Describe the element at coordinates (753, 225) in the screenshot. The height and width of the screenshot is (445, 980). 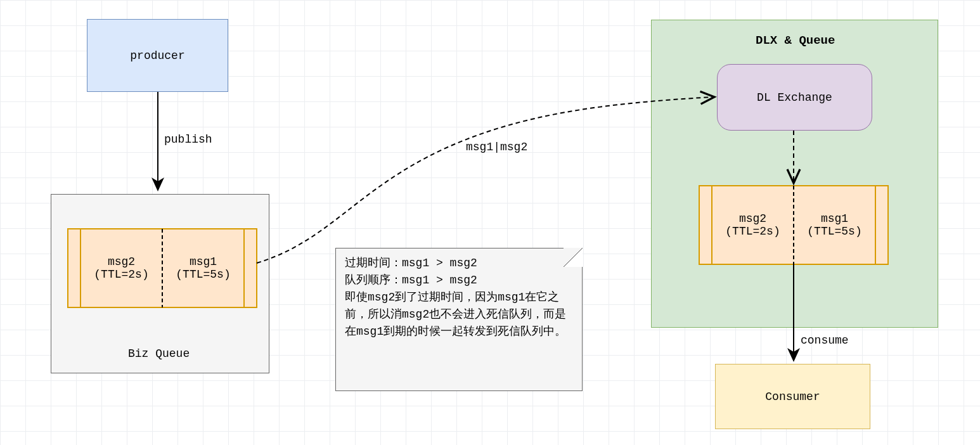
I see `dlx-queue-msg2: msg2 (TTL=2s)` at that location.